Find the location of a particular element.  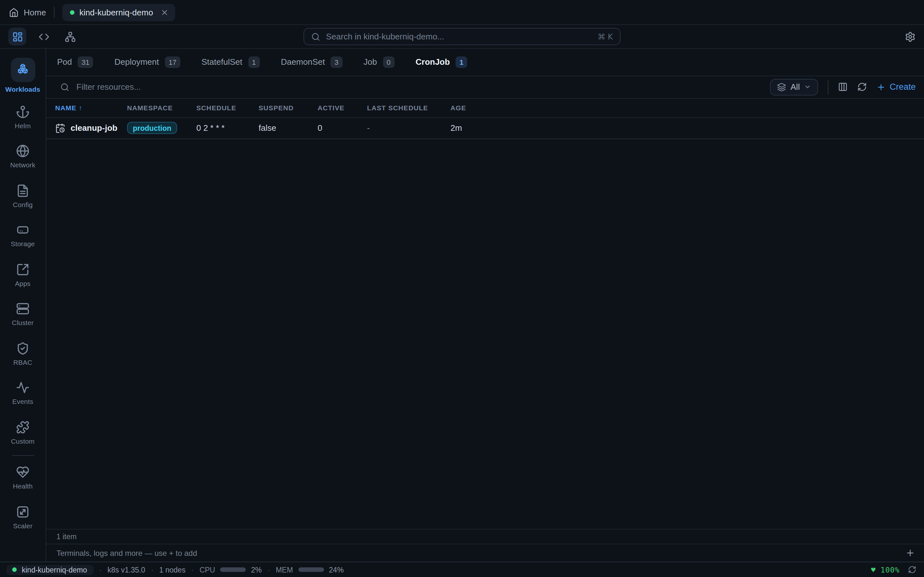

tab-cronjob: CronJob 1 is located at coordinates (441, 62).